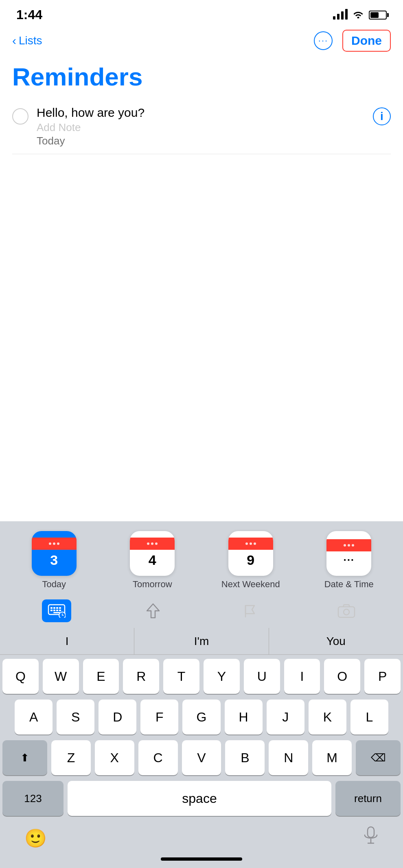  What do you see at coordinates (153, 560) in the screenshot?
I see `shortcut-tomorrow: 4 Tomorrow` at bounding box center [153, 560].